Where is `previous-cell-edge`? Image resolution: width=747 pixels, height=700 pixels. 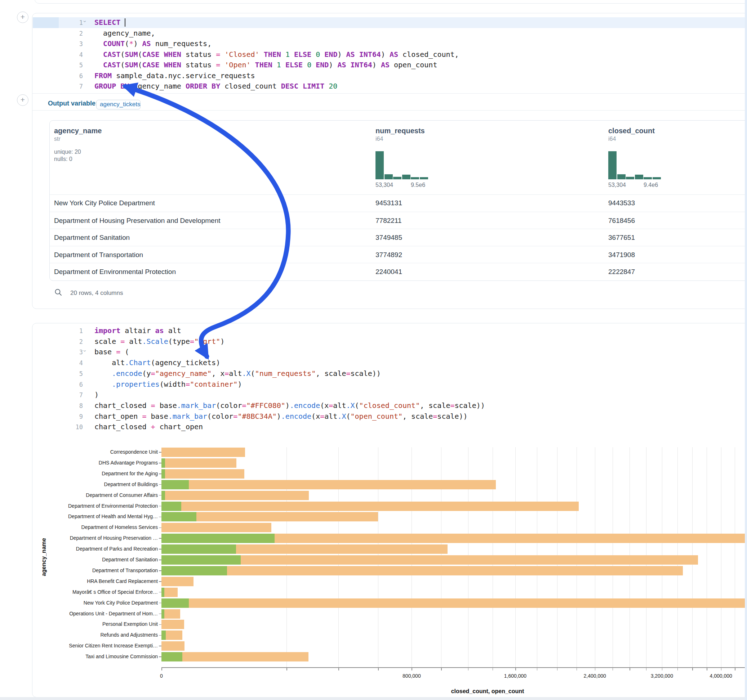
previous-cell-edge is located at coordinates (391, 2).